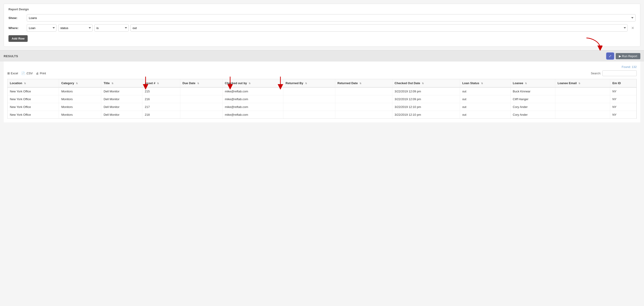 This screenshot has width=644, height=306. I want to click on csv-label: .CSV, so click(29, 73).